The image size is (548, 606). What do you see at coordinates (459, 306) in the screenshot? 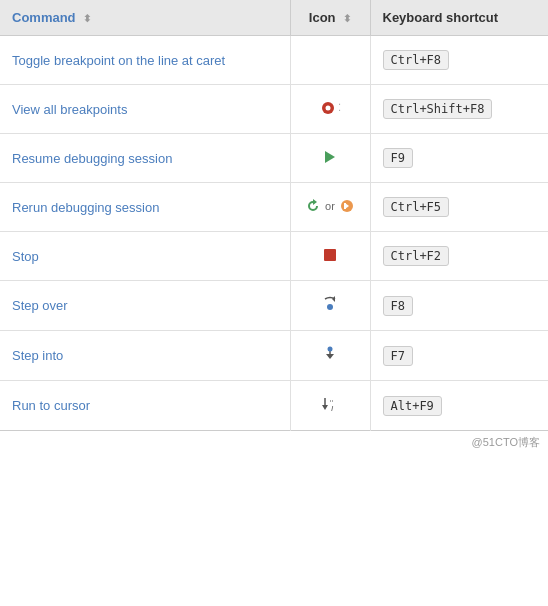
I see `shortcut-cell: F8` at bounding box center [459, 306].